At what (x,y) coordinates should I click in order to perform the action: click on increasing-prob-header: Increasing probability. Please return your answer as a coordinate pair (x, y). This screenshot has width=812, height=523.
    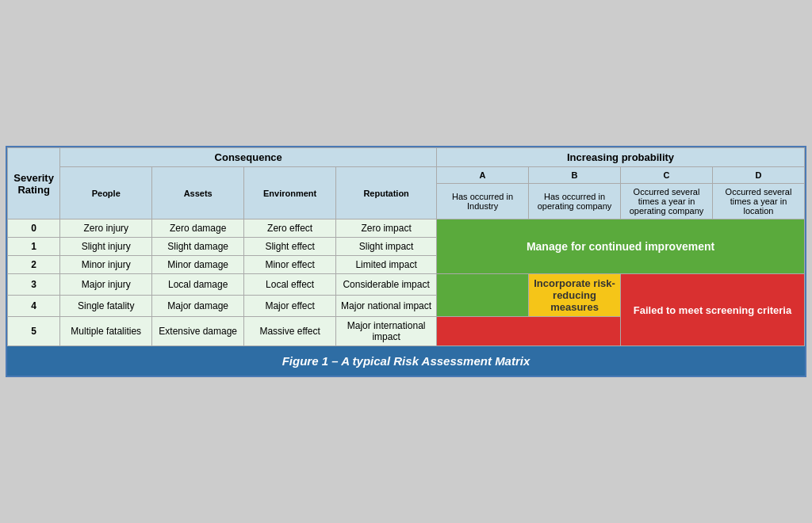
    Looking at the image, I should click on (621, 158).